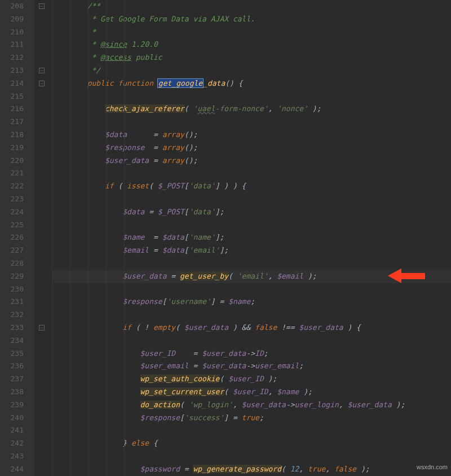 The width and height of the screenshot is (451, 476). What do you see at coordinates (406, 276) in the screenshot?
I see `annotation-arrow` at bounding box center [406, 276].